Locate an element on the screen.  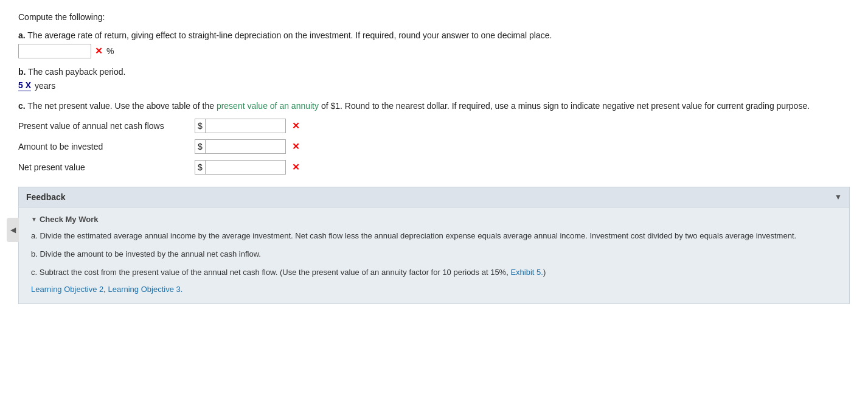
amount-invested-label: Amount to be invested is located at coordinates (103, 147).